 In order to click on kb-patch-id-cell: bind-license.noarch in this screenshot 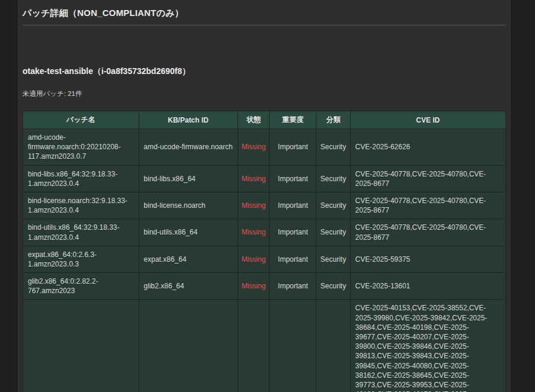, I will do `click(188, 205)`.